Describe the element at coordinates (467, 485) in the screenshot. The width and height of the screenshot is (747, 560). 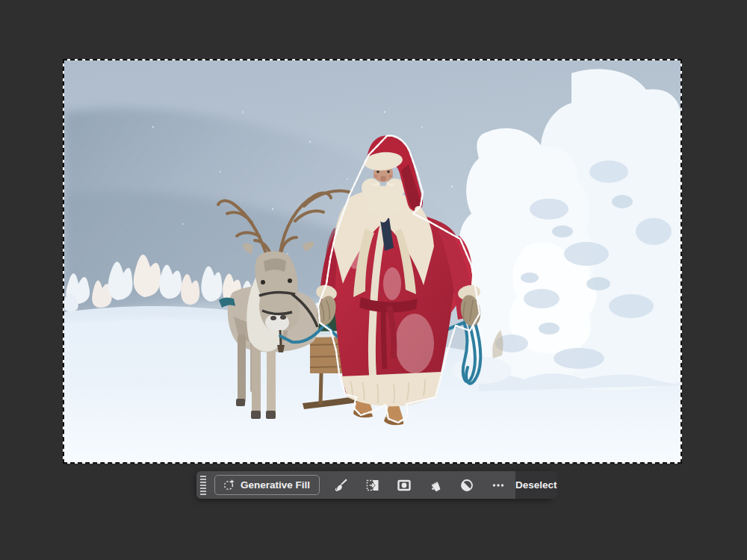
I see `adjustment-icon` at that location.